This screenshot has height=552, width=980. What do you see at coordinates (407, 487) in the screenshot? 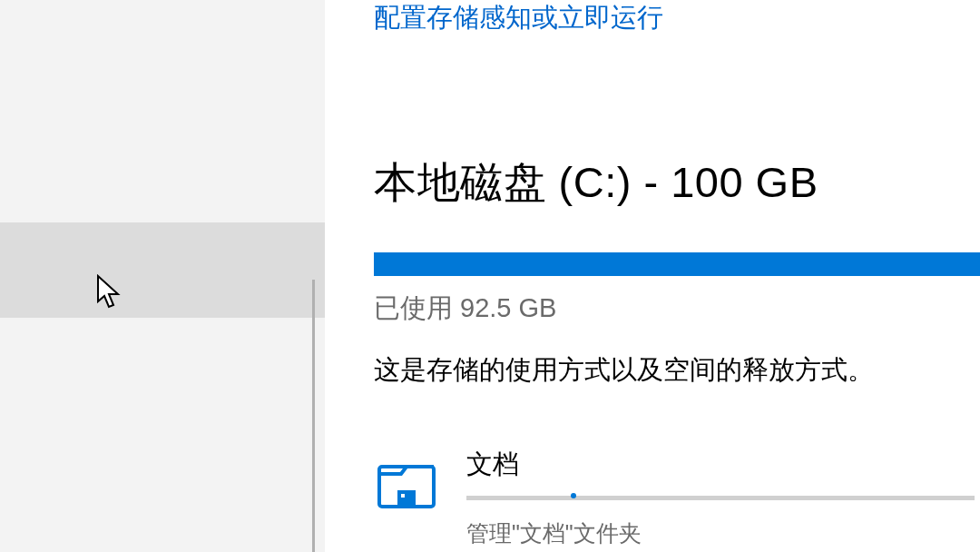
I see `documents-icon` at bounding box center [407, 487].